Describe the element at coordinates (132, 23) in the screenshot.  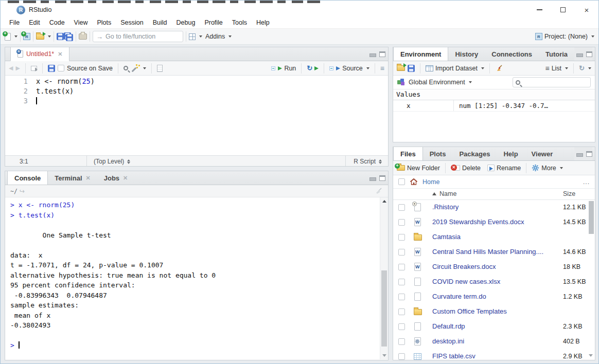
I see `menu-session: Session` at that location.